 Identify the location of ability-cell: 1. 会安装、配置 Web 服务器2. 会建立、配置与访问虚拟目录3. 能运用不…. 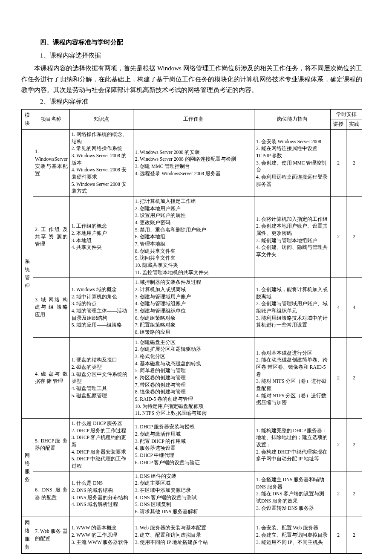
(292, 535).